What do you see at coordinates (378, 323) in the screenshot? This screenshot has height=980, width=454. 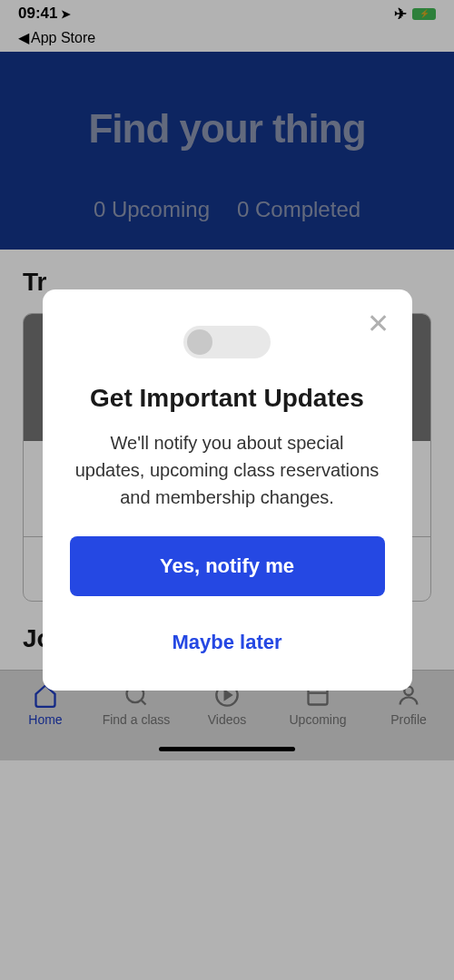 I see `close-button: ✕` at bounding box center [378, 323].